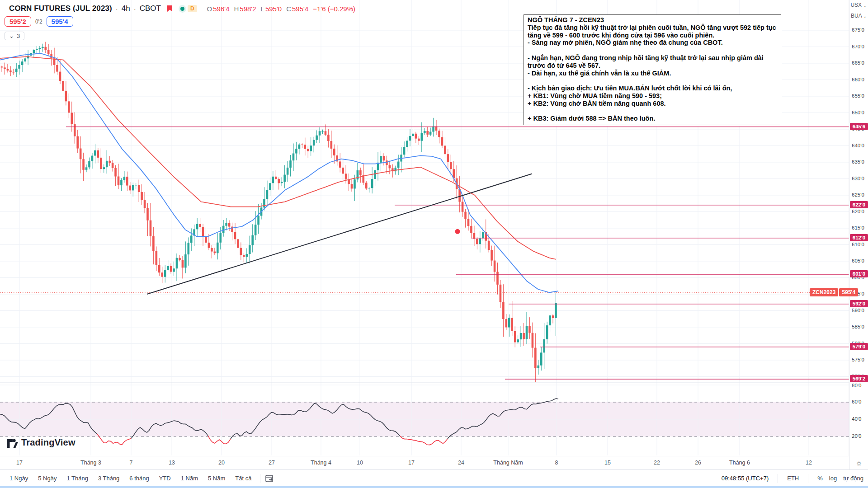  I want to click on time-label-week: 26, so click(698, 463).